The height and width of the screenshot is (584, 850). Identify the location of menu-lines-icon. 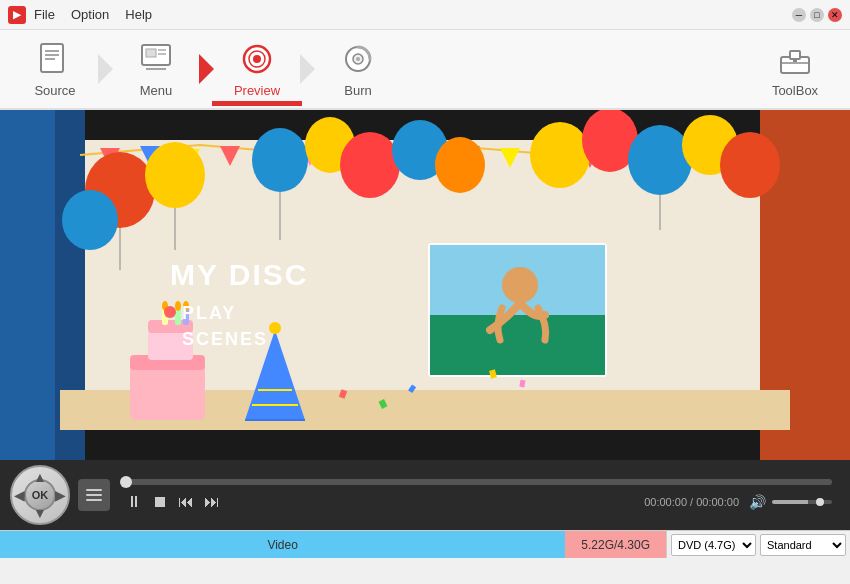
(94, 495).